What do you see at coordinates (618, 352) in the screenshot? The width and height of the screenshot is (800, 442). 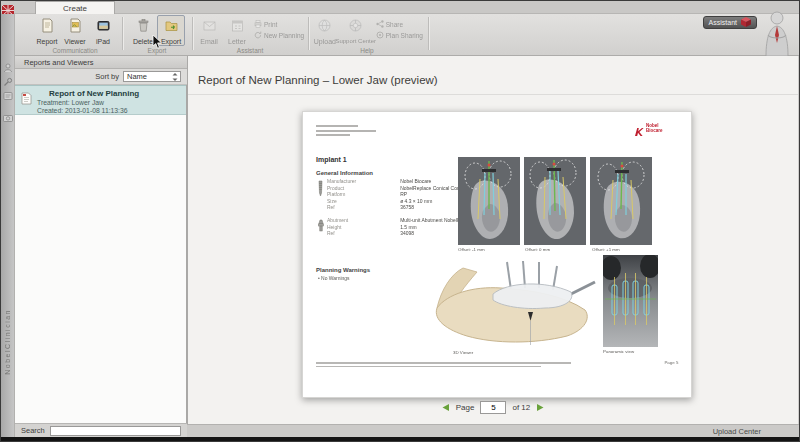 I see `panoramic-caption: Panoramic view` at bounding box center [618, 352].